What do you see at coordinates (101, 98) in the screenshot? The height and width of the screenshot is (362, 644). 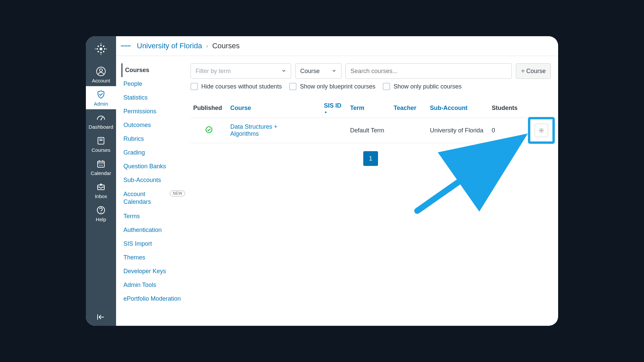 I see `nav-item-admin: Admin` at bounding box center [101, 98].